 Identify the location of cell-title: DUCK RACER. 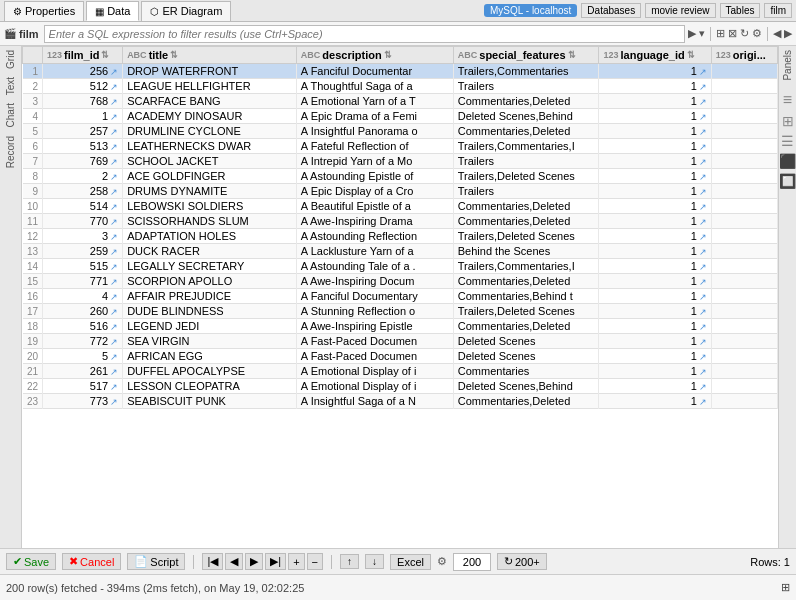
(210, 252).